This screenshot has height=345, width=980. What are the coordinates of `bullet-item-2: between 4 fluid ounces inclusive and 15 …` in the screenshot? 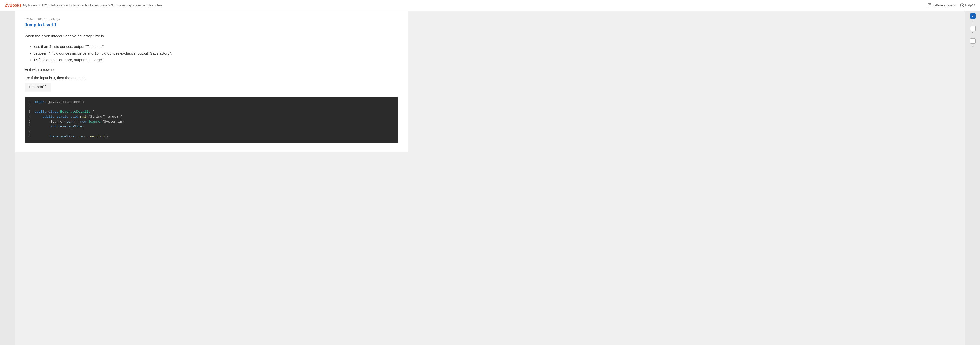 It's located at (216, 53).